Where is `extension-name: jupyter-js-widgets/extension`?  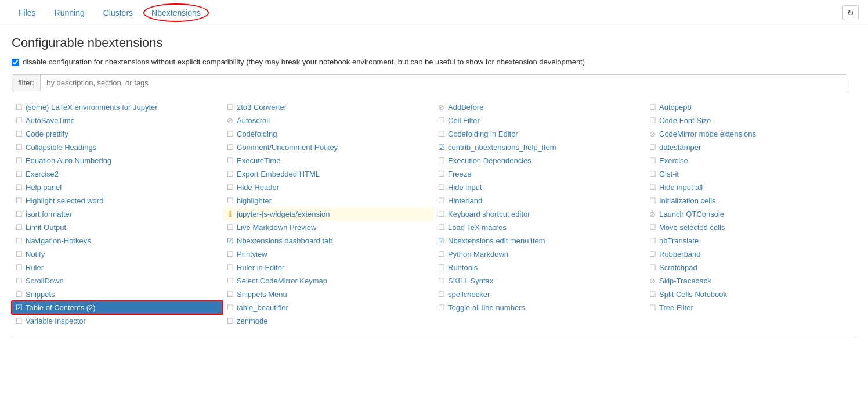
extension-name: jupyter-js-widgets/extension is located at coordinates (283, 214).